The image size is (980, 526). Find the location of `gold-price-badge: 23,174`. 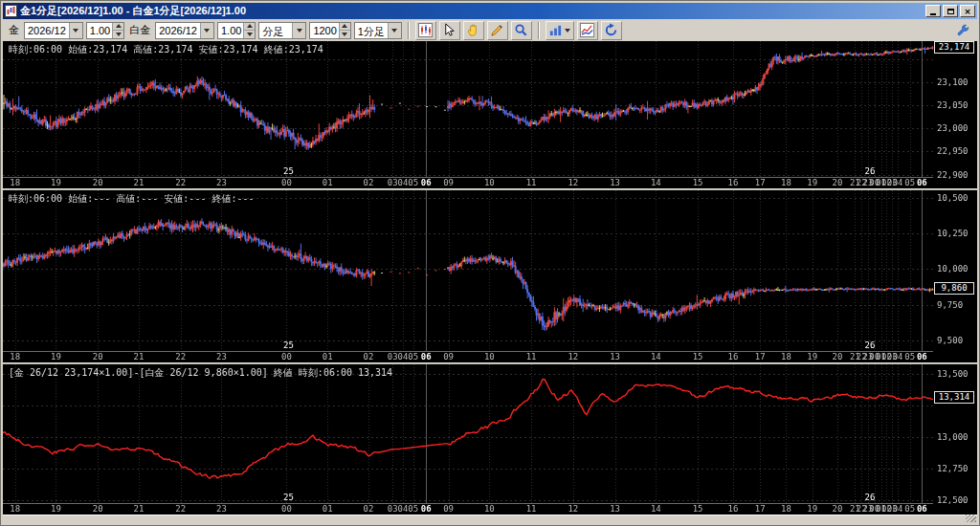

gold-price-badge: 23,174 is located at coordinates (954, 48).